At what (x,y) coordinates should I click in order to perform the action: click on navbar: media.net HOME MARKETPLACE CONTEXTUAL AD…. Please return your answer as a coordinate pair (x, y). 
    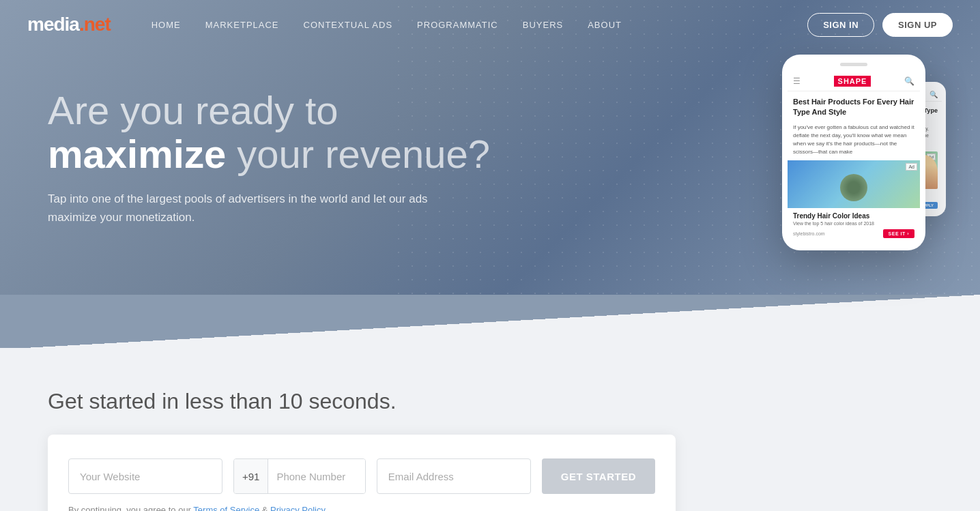
    Looking at the image, I should click on (490, 25).